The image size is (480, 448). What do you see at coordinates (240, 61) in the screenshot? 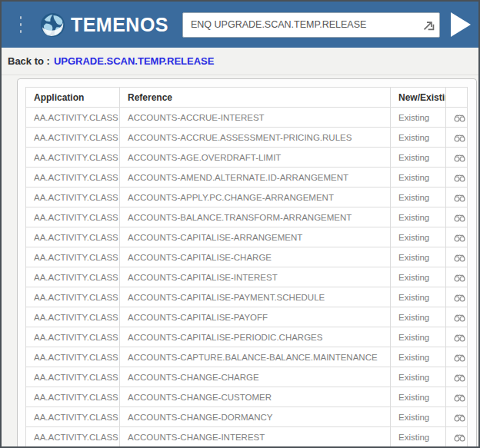
I see `breadcrumb: Back to : UPGRADE.SCAN.TEMP.RELEASE` at bounding box center [240, 61].